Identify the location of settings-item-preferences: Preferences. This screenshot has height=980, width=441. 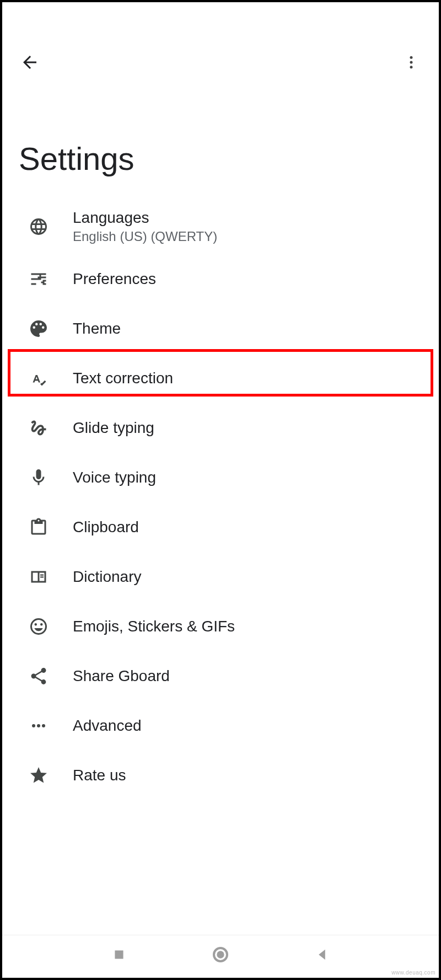
(220, 279).